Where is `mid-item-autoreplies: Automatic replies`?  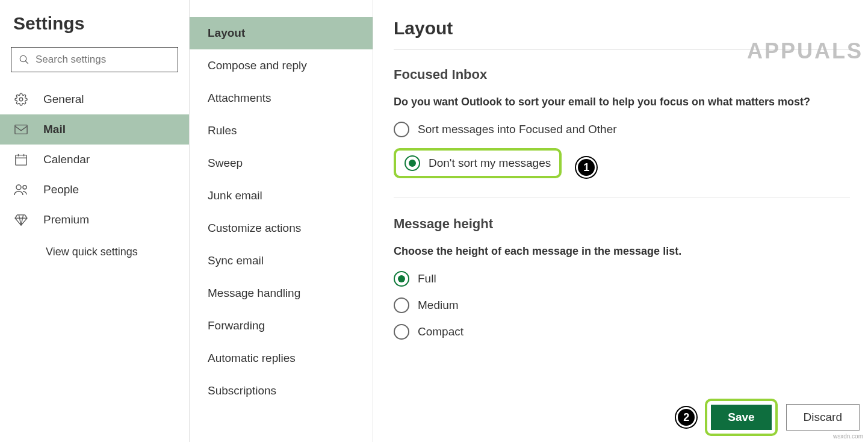 mid-item-autoreplies: Automatic replies is located at coordinates (281, 358).